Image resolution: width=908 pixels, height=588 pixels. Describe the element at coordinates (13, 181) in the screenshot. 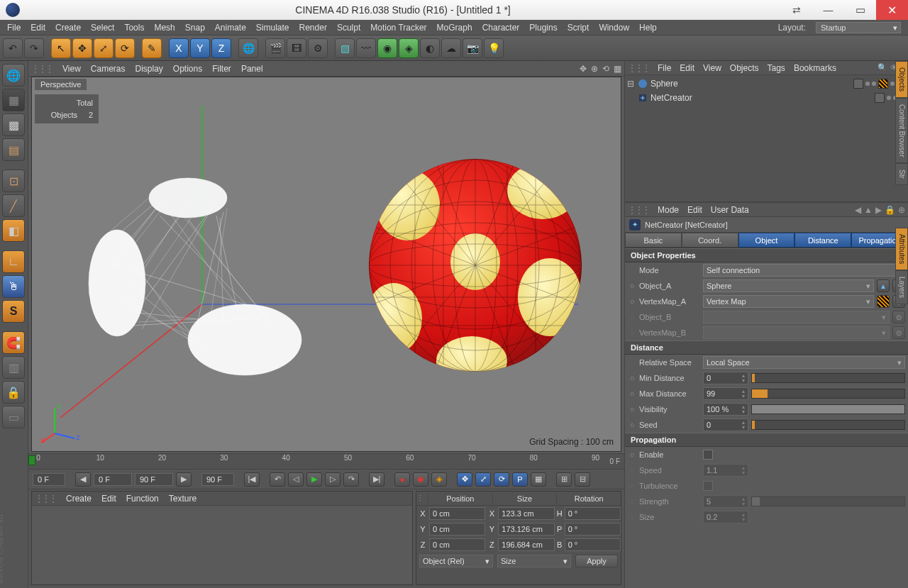

I see `points-mode: ⊡` at that location.